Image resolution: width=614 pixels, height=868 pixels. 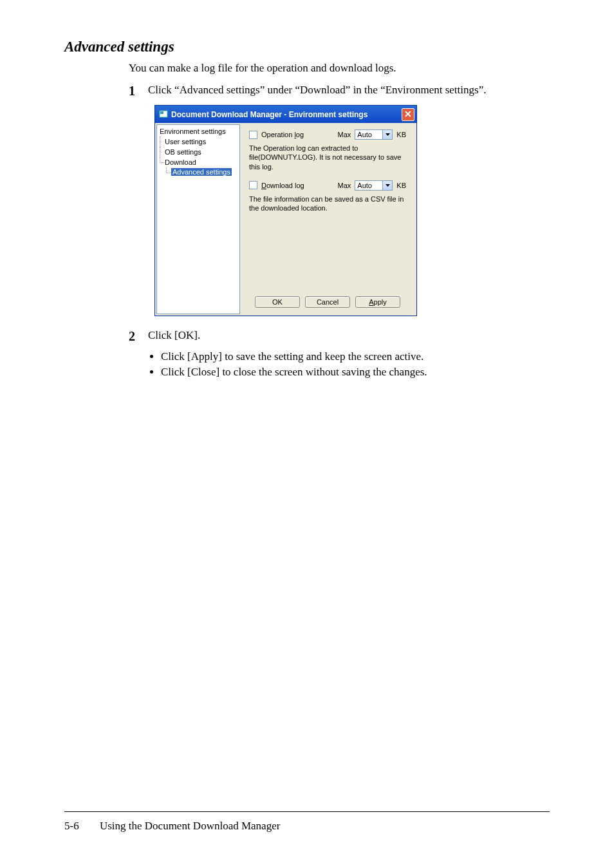 What do you see at coordinates (329, 219) in the screenshot?
I see `settings-pane: Operation log Max Auto KB The Operation …` at bounding box center [329, 219].